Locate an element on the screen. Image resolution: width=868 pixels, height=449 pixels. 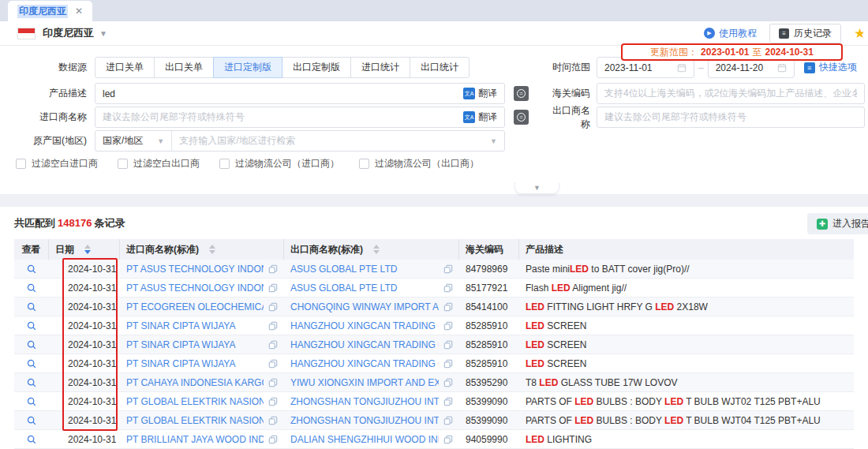
hs-code-input: 支持4位以上海关编码，或2位海关编码加上产品描述、企业名称的任意信息 is located at coordinates (731, 93).